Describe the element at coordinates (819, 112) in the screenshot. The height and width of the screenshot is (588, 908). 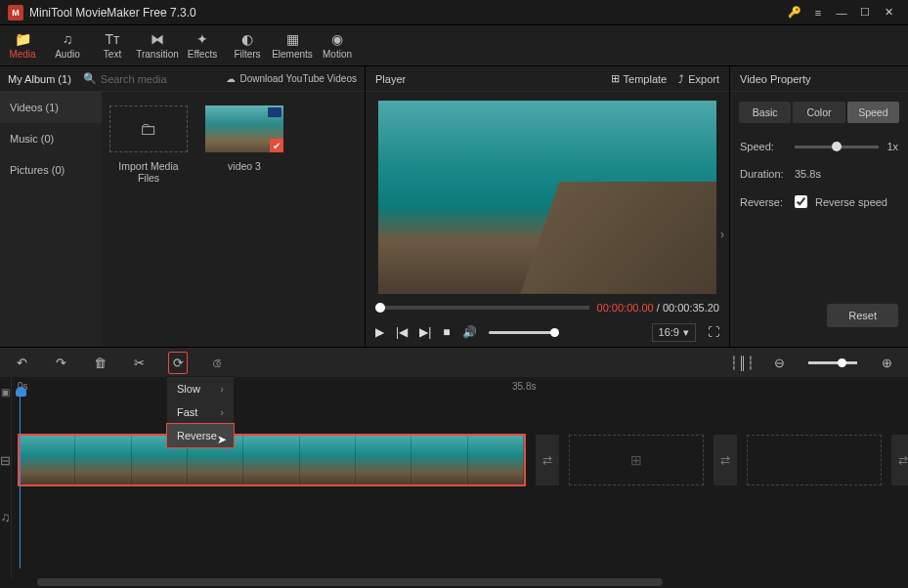
I see `tab-color: Color` at that location.